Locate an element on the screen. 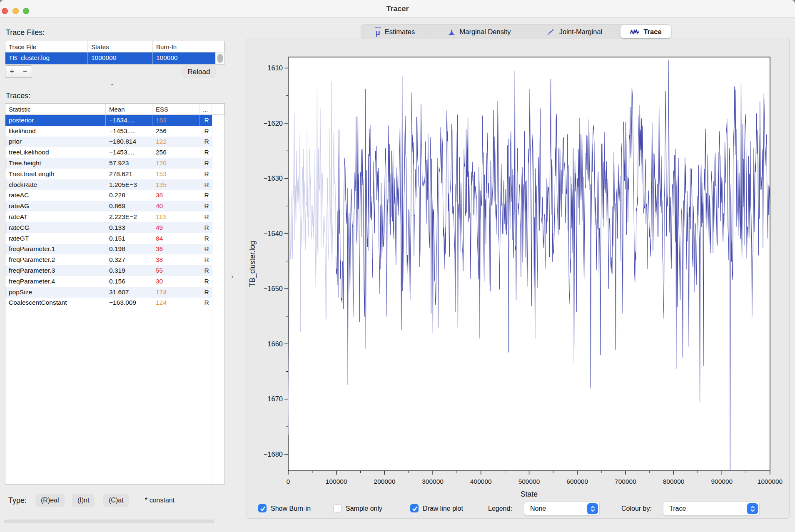 This screenshot has width=795, height=532. statistic-cell: rateCG is located at coordinates (56, 228).